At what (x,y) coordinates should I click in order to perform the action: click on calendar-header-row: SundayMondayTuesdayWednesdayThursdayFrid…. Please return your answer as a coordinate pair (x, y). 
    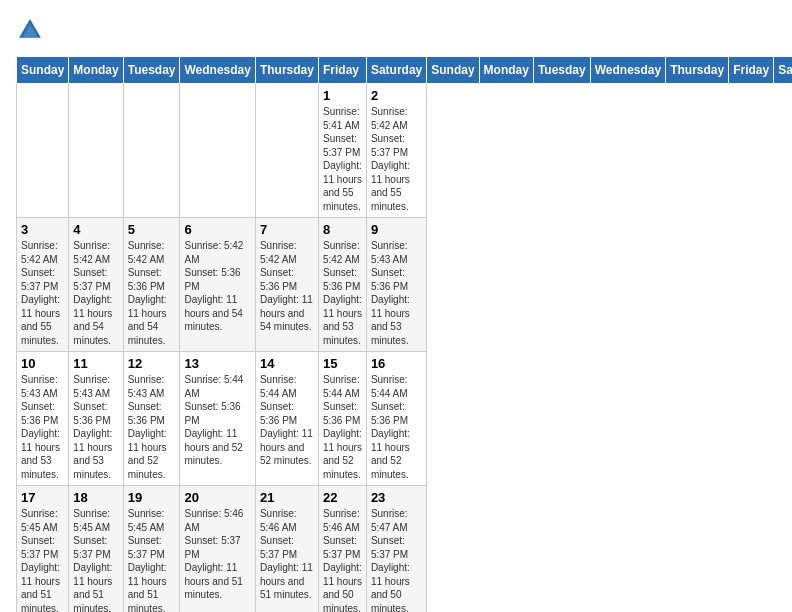
    Looking at the image, I should click on (405, 70).